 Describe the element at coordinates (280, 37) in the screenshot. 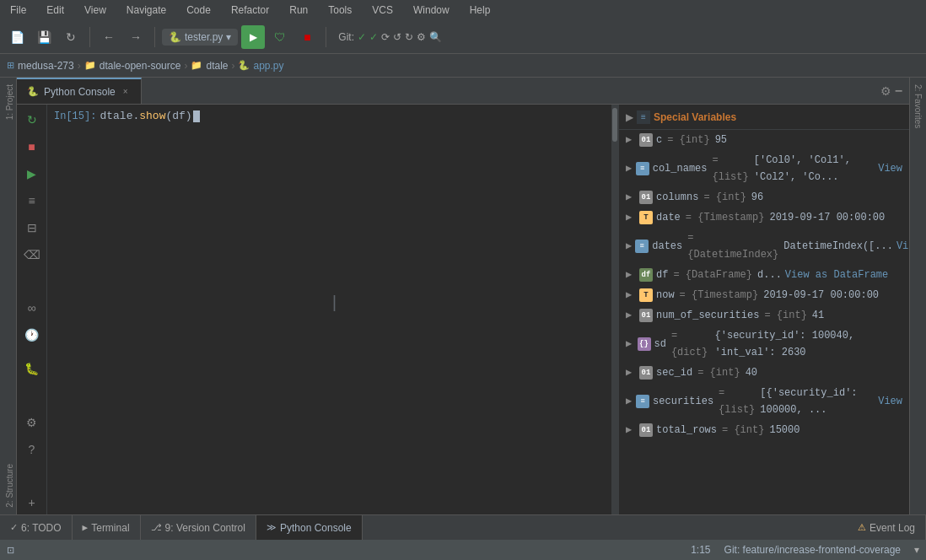

I see `coverage-button: 🛡` at that location.